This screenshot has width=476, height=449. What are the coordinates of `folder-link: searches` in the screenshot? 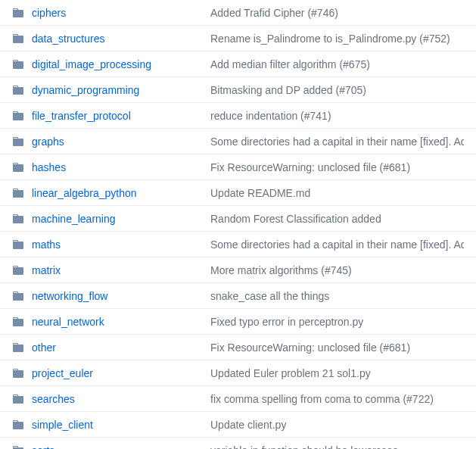 It's located at (53, 399).